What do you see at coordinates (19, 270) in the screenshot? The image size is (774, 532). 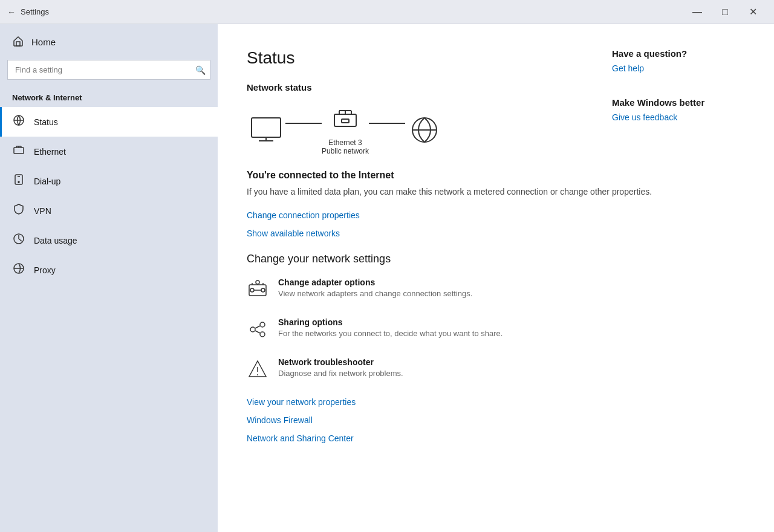 I see `proxy-icon` at bounding box center [19, 270].